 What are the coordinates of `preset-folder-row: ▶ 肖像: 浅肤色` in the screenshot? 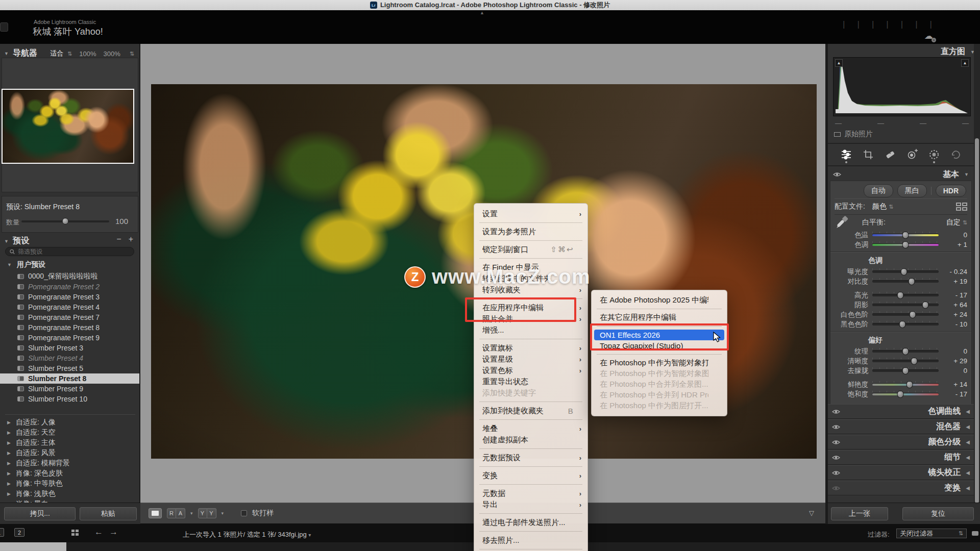 It's located at (70, 494).